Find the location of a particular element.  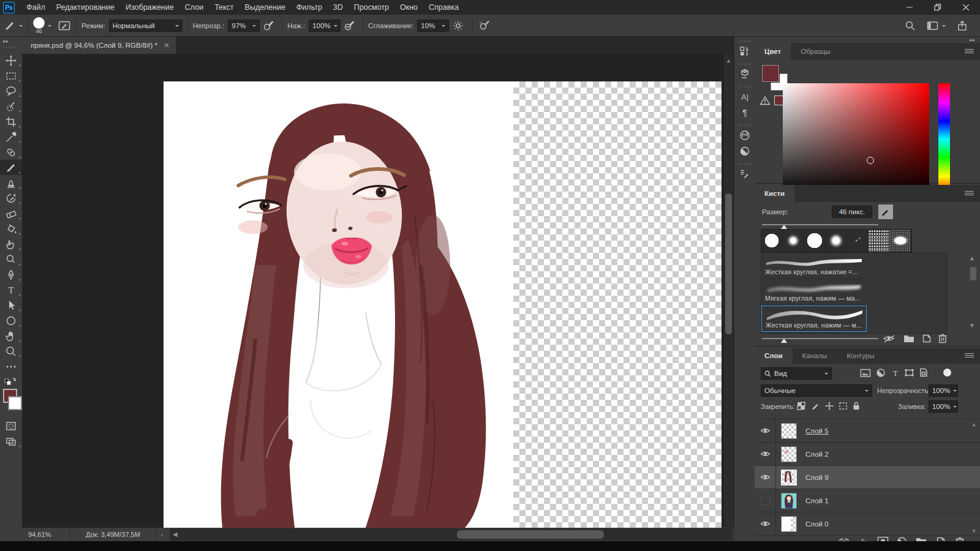

tab-swatches: Образцы is located at coordinates (815, 51).